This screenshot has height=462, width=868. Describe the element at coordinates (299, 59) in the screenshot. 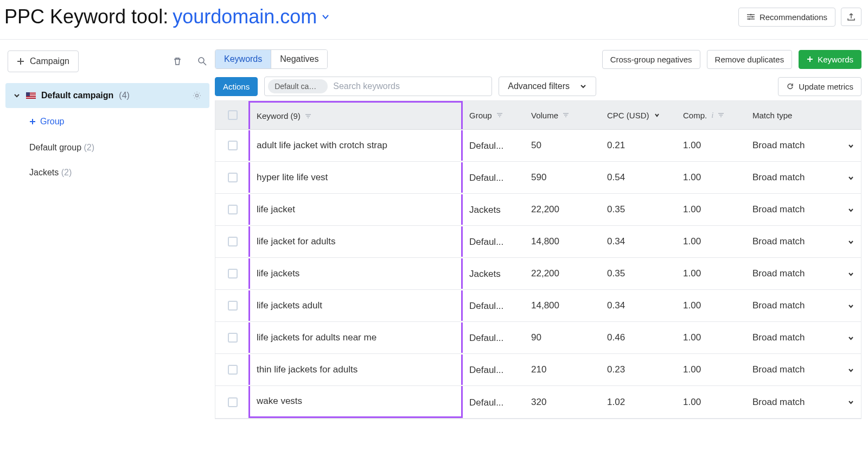

I see `tab-negatives: Negatives` at that location.